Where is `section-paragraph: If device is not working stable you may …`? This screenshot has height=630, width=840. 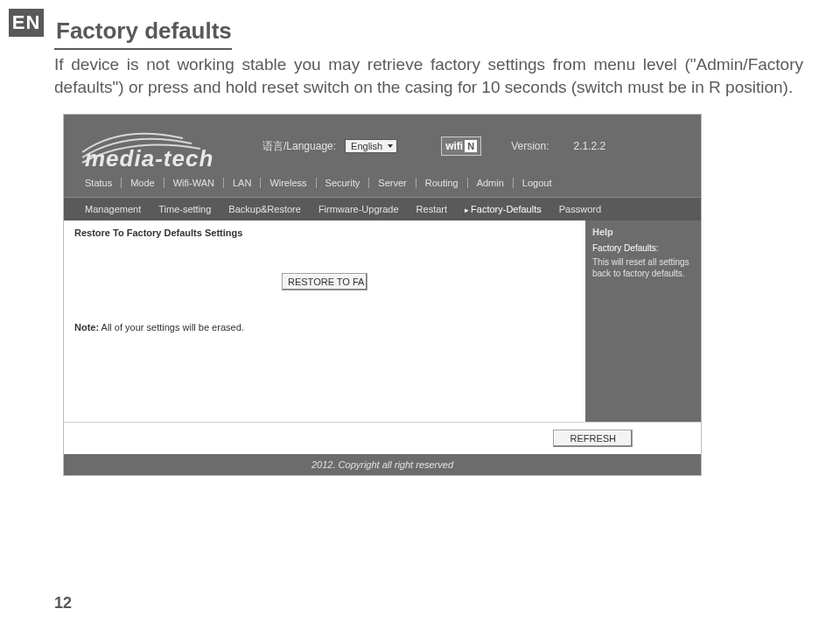 section-paragraph: If device is not working stable you may … is located at coordinates (429, 75).